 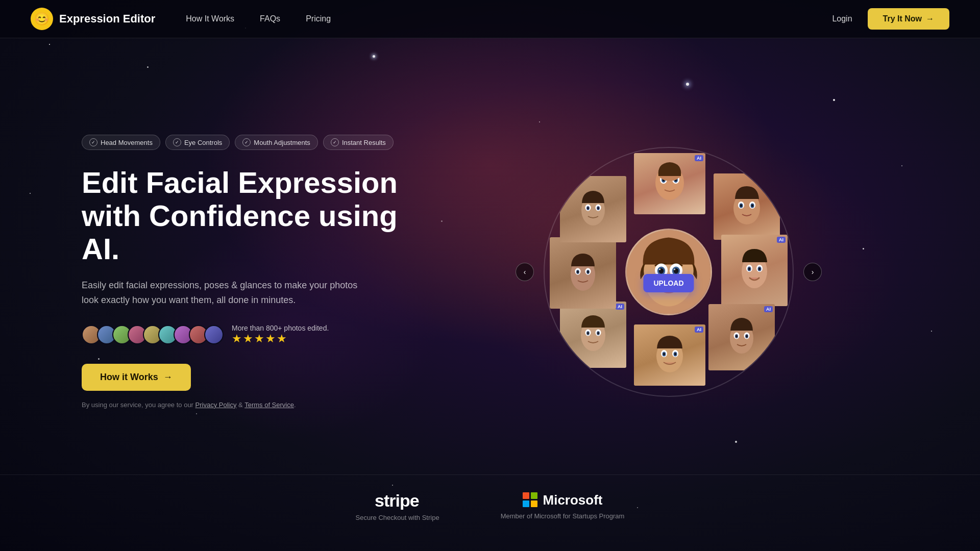 What do you see at coordinates (270, 19) in the screenshot?
I see `nav-link-faqs: FAQs` at bounding box center [270, 19].